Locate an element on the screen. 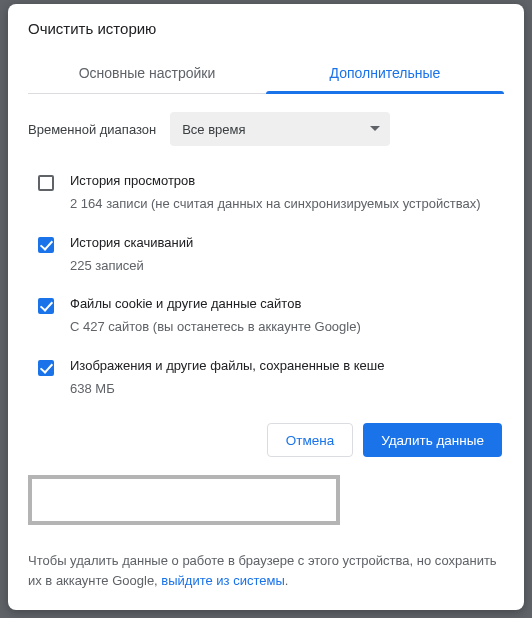  dialog-title: Очистить историю is located at coordinates (266, 36).